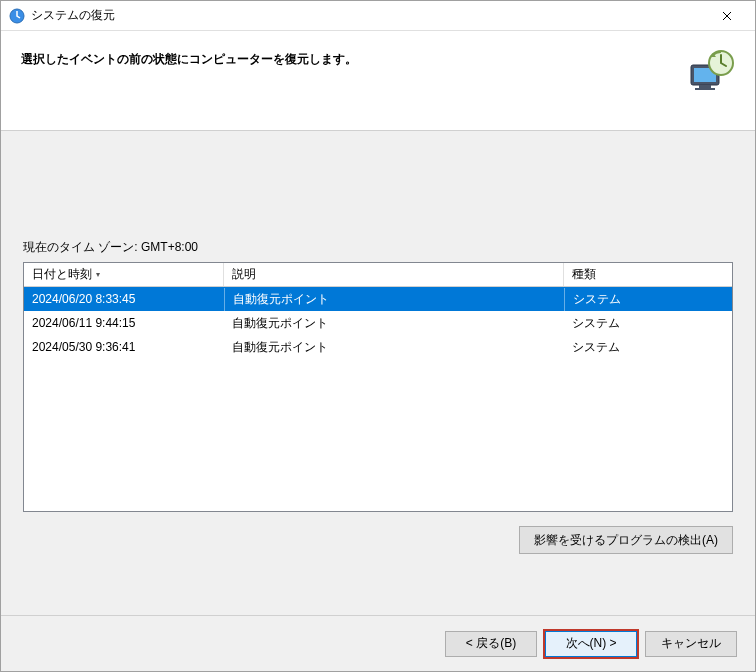 The width and height of the screenshot is (756, 672). What do you see at coordinates (98, 274) in the screenshot?
I see `sort-desc-icon: ▾` at bounding box center [98, 274].